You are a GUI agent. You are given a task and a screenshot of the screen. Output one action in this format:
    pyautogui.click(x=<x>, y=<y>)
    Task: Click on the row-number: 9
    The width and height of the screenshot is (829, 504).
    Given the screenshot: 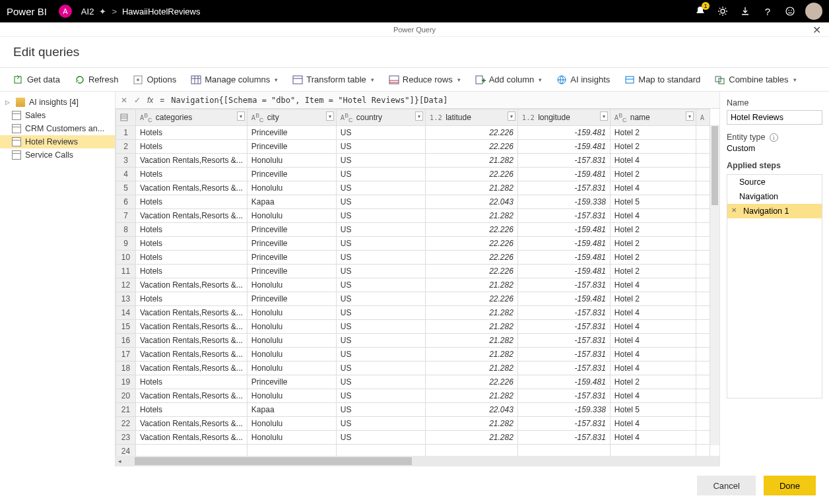 What is the action you would take?
    pyautogui.click(x=126, y=243)
    